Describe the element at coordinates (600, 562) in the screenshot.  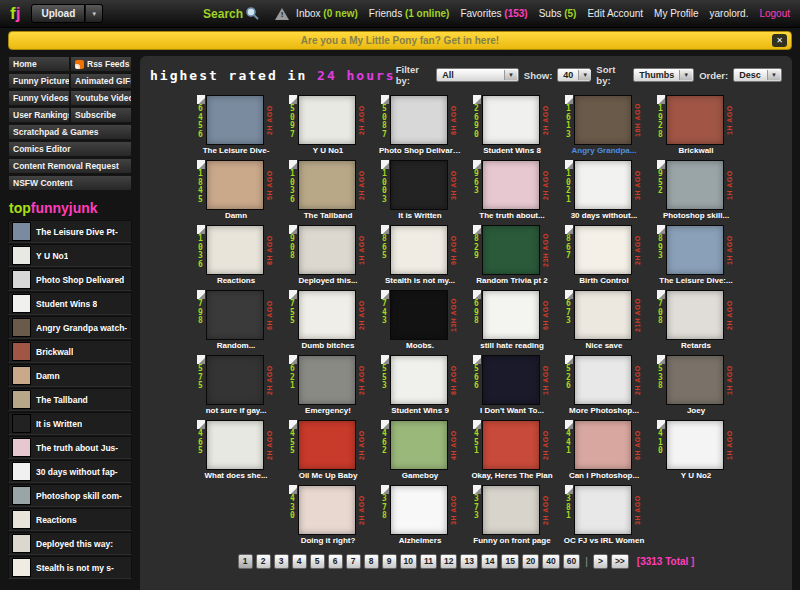
I see `next-page-button: >` at that location.